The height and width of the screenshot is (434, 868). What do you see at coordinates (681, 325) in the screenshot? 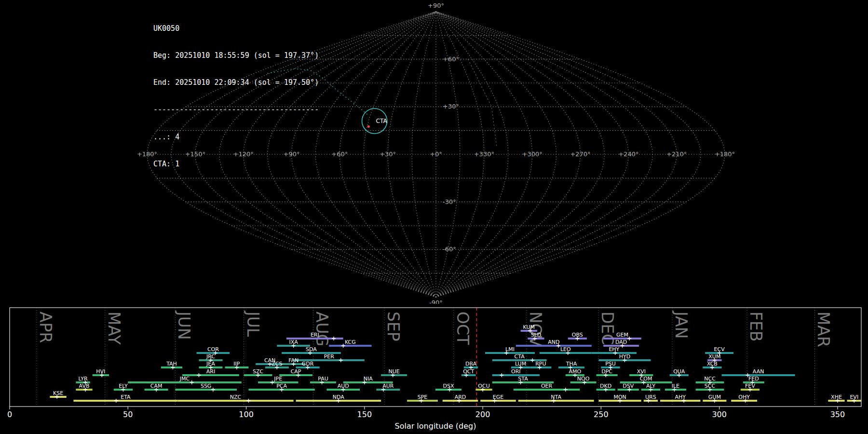
I see `month-label: JAN` at bounding box center [681, 325].